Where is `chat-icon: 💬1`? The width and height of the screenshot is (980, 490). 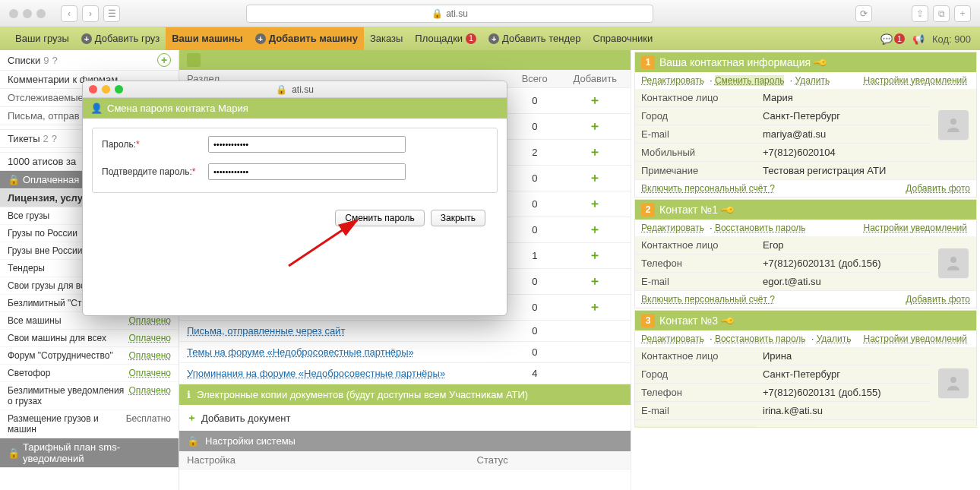
chat-icon: 💬1 is located at coordinates (893, 40).